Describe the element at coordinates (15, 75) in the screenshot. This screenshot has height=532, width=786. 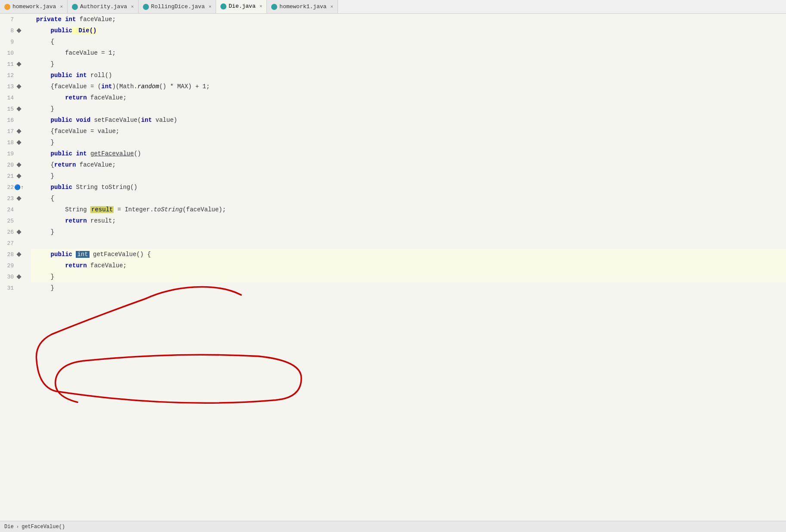
I see `gutter-row-12: 12` at that location.